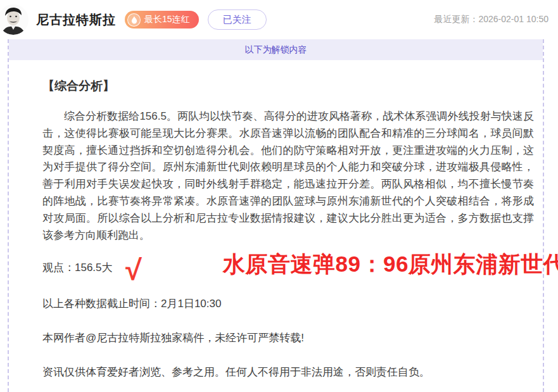 The image size is (558, 392). What do you see at coordinates (77, 267) in the screenshot?
I see `viewpoint-text: 观点：156.5大` at bounding box center [77, 267].